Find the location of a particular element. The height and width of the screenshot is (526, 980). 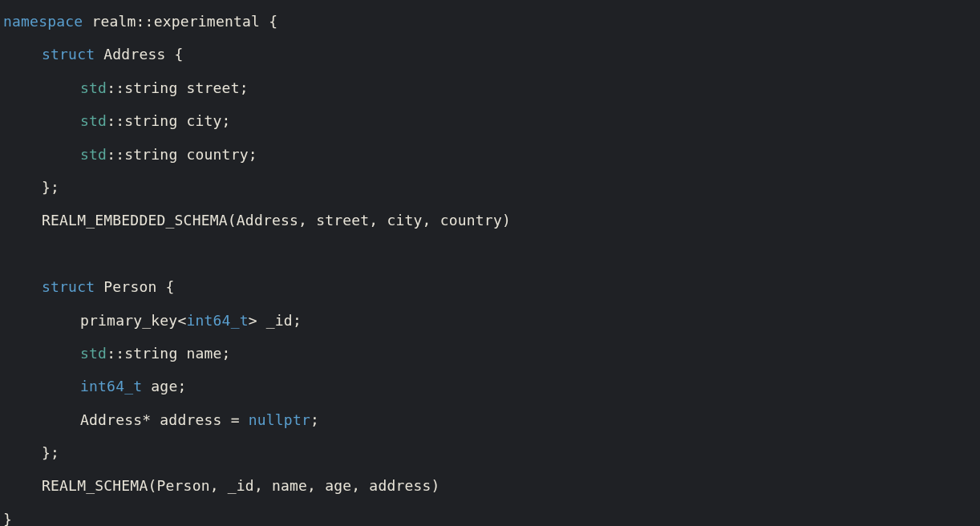

semicolon: ; is located at coordinates (314, 420).